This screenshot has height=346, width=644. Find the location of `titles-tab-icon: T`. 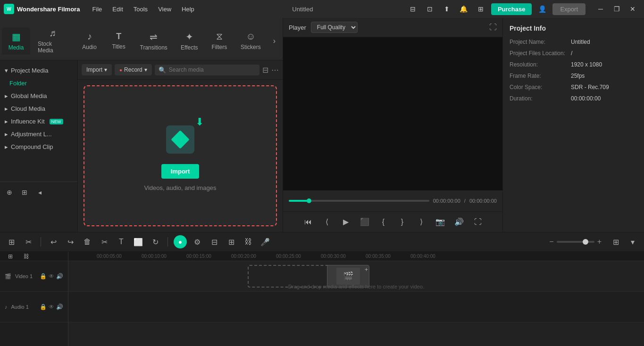

titles-tab-icon: T is located at coordinates (119, 37).